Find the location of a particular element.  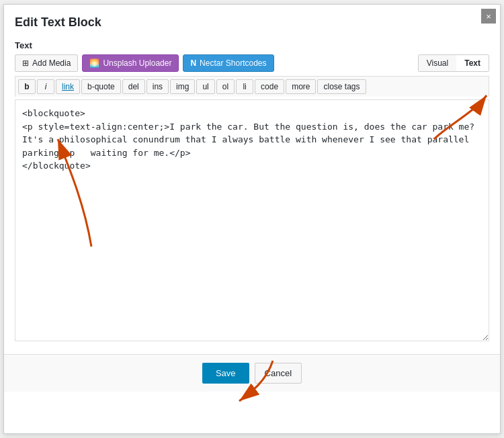

nectar-icon: N is located at coordinates (194, 63).